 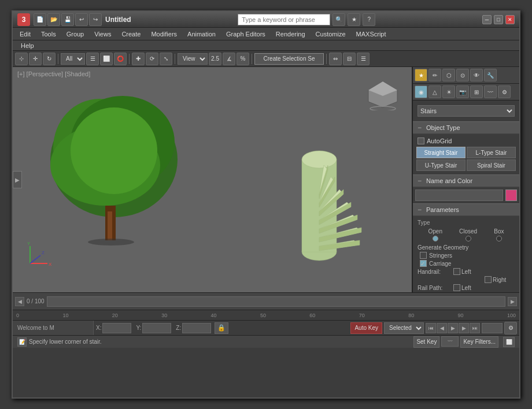 I want to click on shapes-icon: △, so click(x=435, y=92).